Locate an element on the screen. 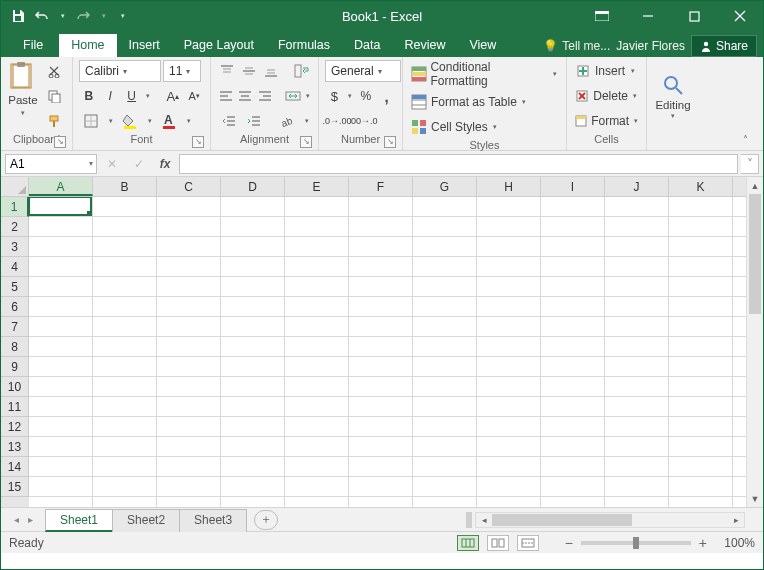 This screenshot has height=570, width=764. sheet-nav-arrows: ◂ ▸ is located at coordinates (23, 520).